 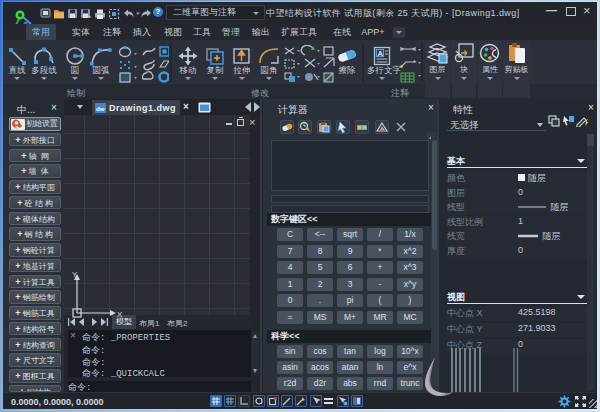 What do you see at coordinates (100, 109) in the screenshot?
I see `svg-text: dw` at bounding box center [100, 109].